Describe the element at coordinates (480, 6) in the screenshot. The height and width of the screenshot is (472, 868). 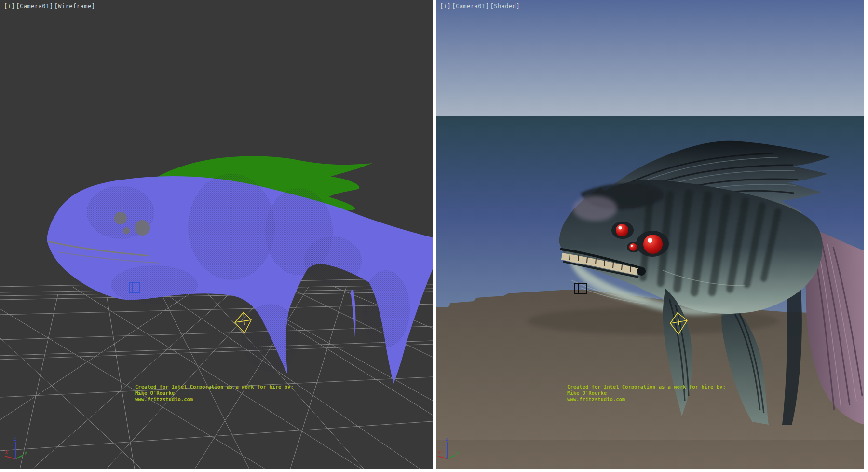
I see `viewport-label-right: [+][Camera01][Shaded]` at that location.